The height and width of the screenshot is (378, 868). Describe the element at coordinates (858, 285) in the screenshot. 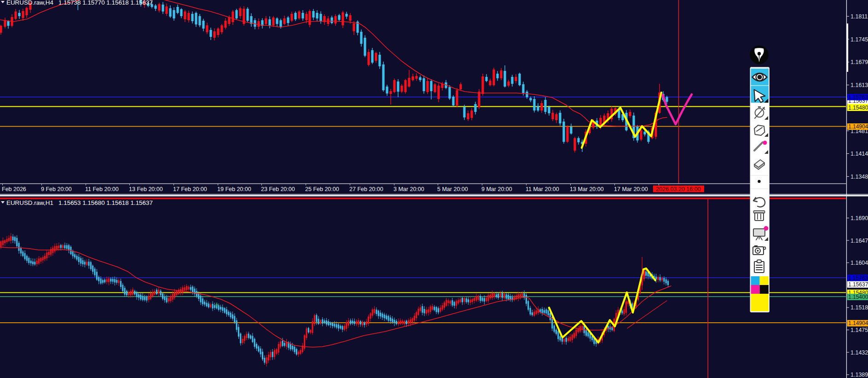

I see `svg-text: 1.15637` at that location.